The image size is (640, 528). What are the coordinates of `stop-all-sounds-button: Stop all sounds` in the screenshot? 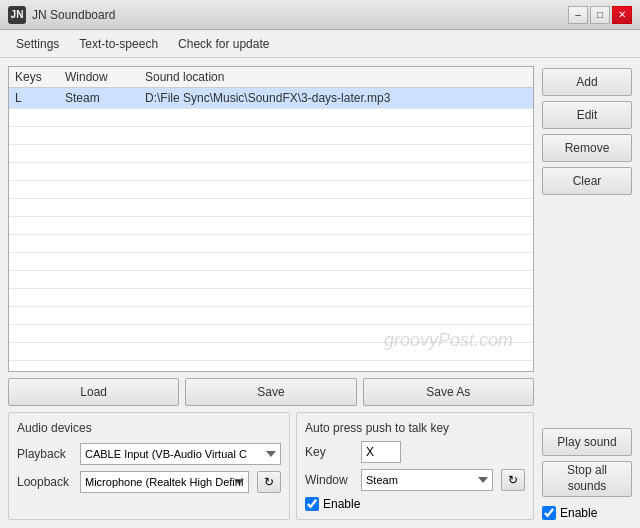 It's located at (587, 479).